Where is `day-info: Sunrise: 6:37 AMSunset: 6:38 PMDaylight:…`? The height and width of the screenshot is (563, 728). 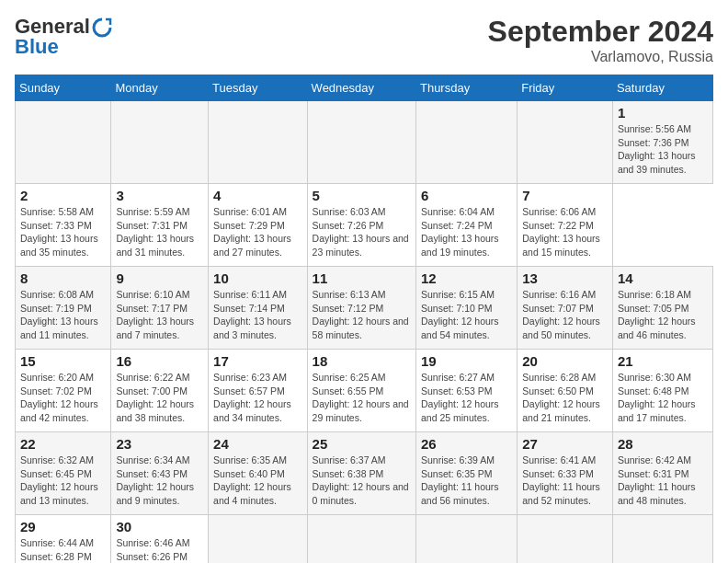
day-info: Sunrise: 6:37 AMSunset: 6:38 PMDaylight:… is located at coordinates (362, 480).